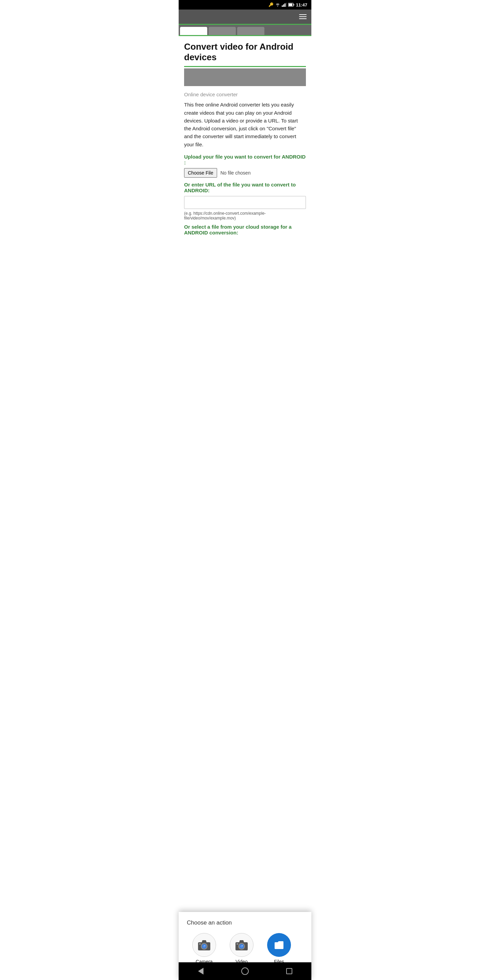 The height and width of the screenshot is (980, 490). What do you see at coordinates (245, 202) in the screenshot?
I see `url-input` at bounding box center [245, 202].